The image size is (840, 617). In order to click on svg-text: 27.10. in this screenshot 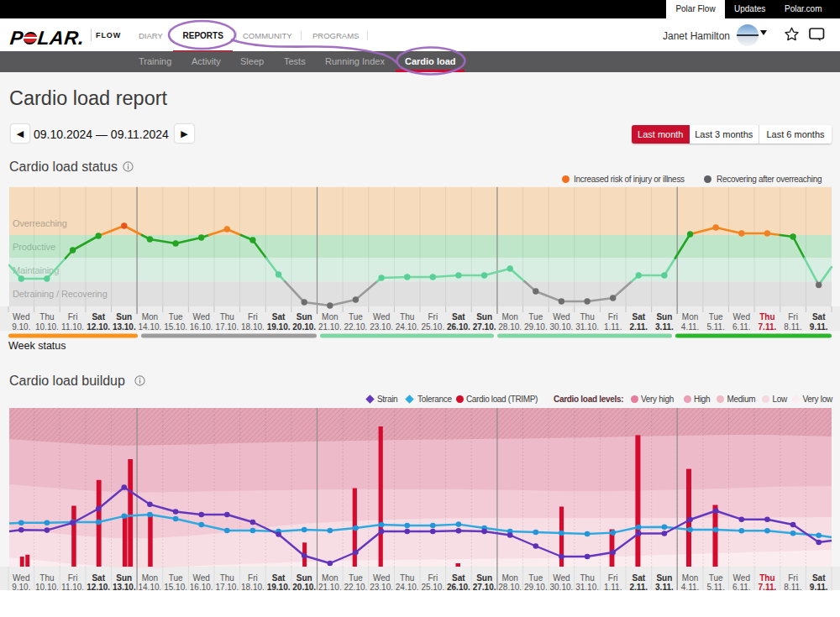, I will do `click(485, 327)`.